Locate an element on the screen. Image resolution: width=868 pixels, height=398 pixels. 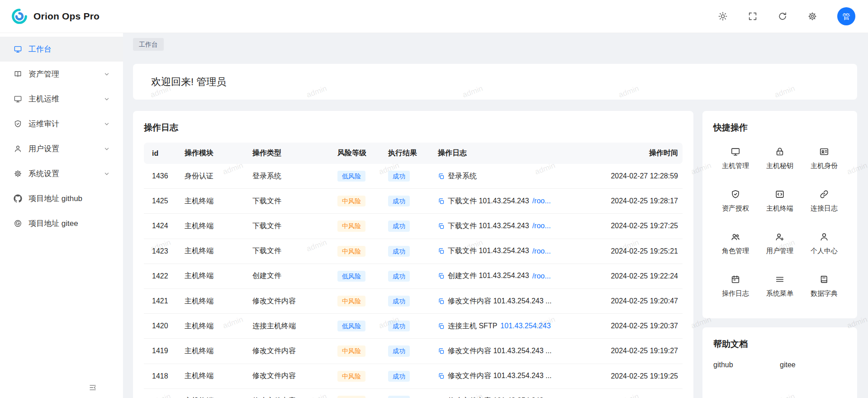
sidebar-item-host-ops: 主机运维 is located at coordinates (62, 99).